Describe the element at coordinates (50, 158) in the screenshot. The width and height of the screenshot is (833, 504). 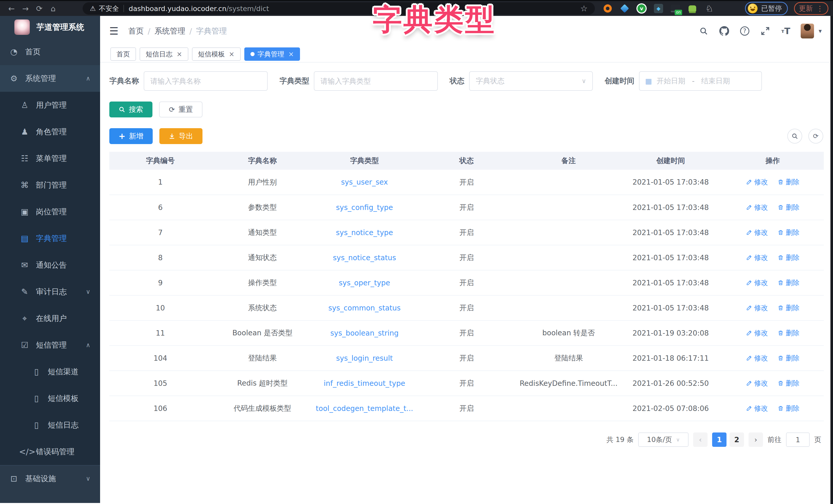
I see `sidebar-menu-item: ☷ 菜单管理` at that location.